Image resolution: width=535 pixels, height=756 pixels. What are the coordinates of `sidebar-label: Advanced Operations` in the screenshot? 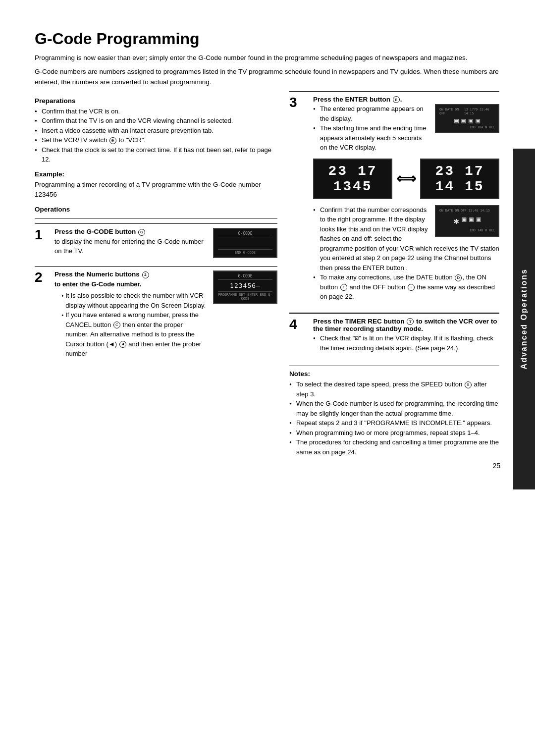 It's located at (524, 319).